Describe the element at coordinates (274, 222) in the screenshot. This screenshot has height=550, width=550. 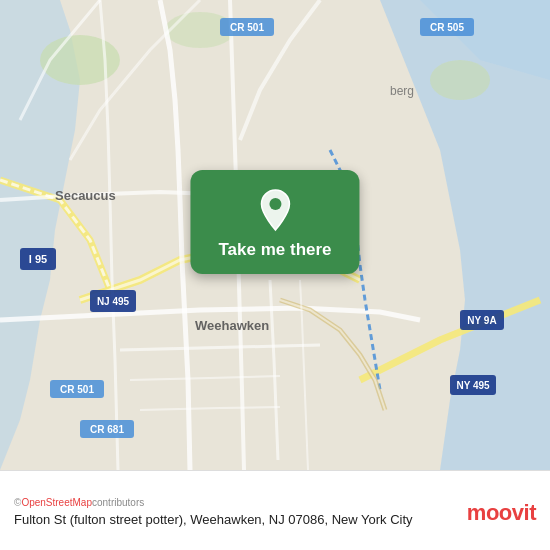
I see `take-me-there-button: Take me there` at that location.